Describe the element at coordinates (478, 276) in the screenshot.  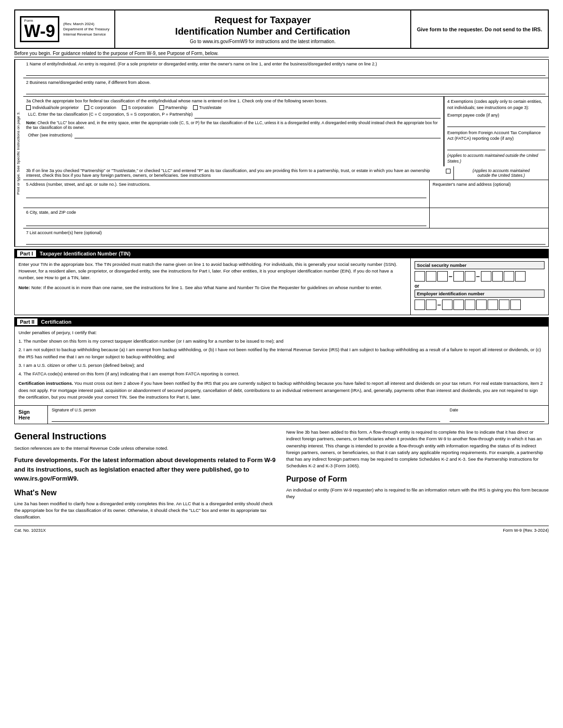
I see `ssn-dash-2: –` at that location.